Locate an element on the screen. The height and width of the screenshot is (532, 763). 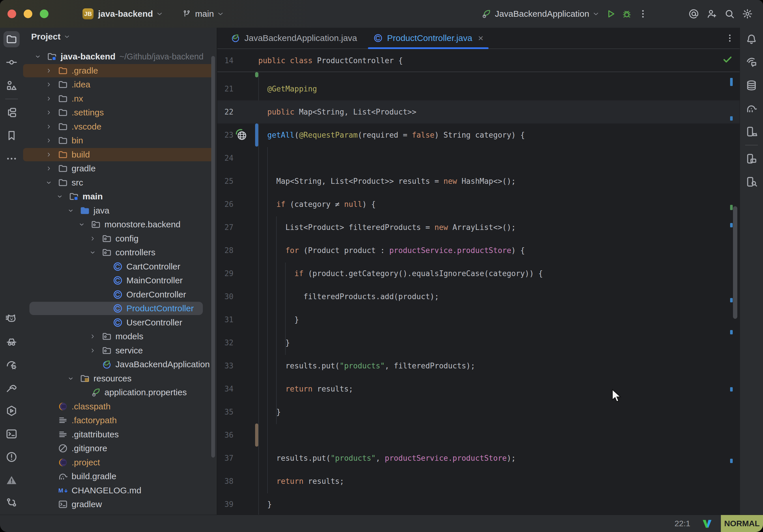
tree-item--nx: .nx is located at coordinates (120, 99).